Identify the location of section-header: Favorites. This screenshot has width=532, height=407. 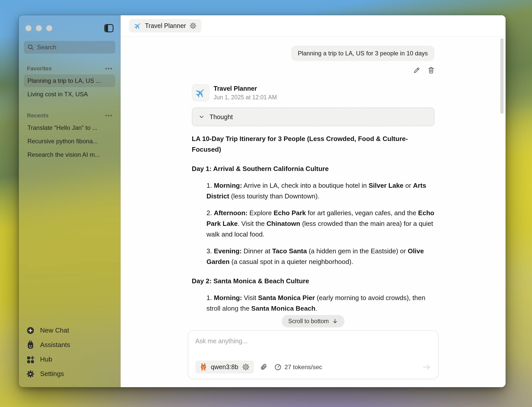
(70, 69).